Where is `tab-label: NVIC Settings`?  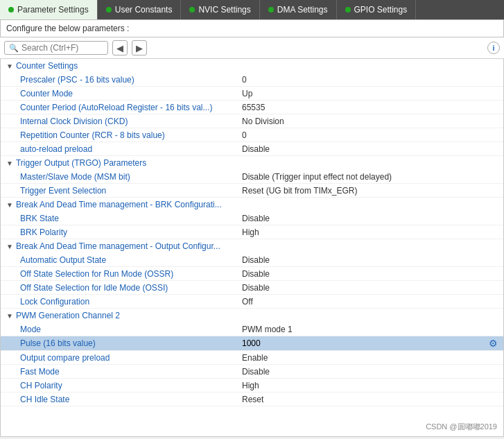
tab-label: NVIC Settings is located at coordinates (225, 10).